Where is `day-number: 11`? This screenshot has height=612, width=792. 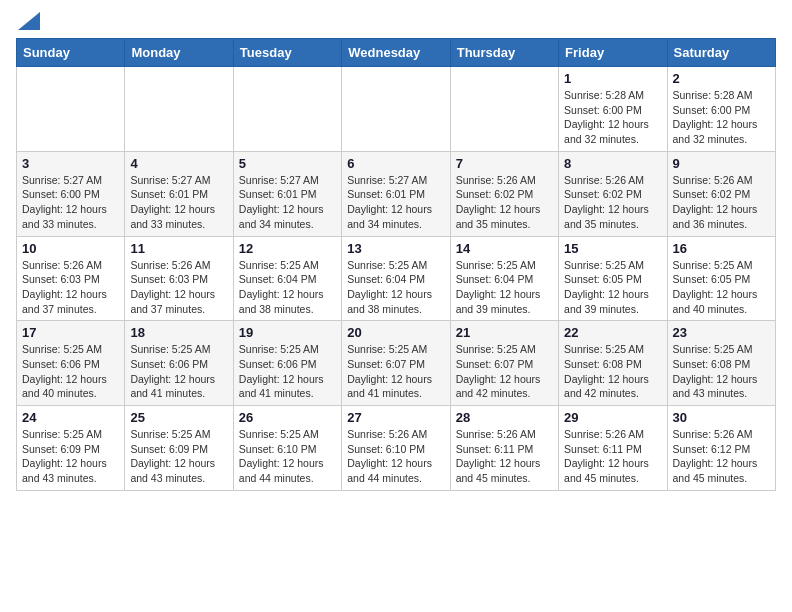
day-number: 11 is located at coordinates (178, 248).